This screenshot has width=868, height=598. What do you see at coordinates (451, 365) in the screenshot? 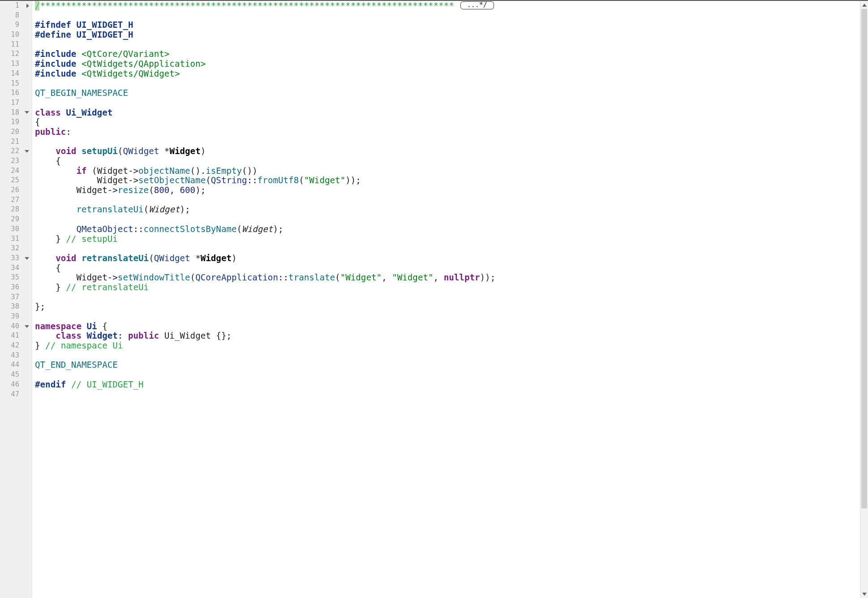
I see `code-line: QT_END_NAMESPACE` at bounding box center [451, 365].